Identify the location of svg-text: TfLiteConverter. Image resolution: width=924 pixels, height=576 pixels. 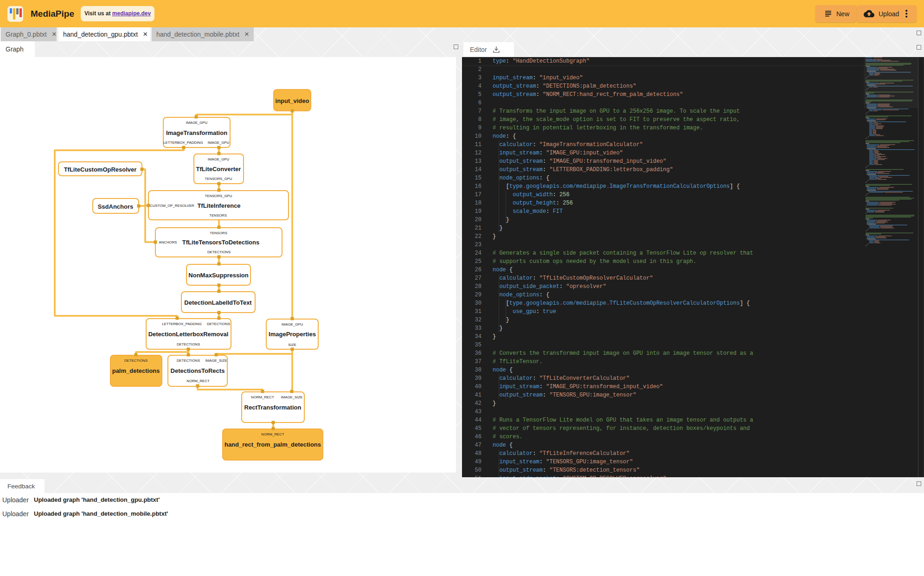
(219, 169).